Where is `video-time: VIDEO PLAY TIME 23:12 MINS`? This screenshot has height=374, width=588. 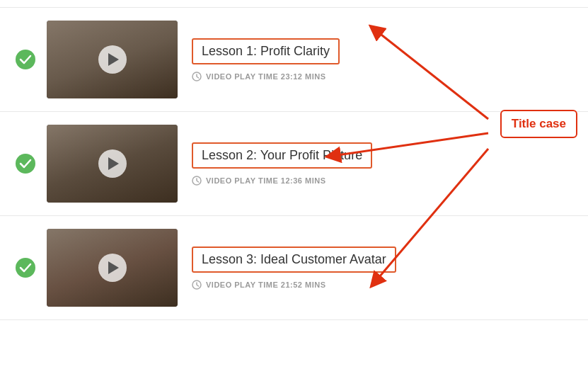 video-time: VIDEO PLAY TIME 23:12 MINS is located at coordinates (266, 76).